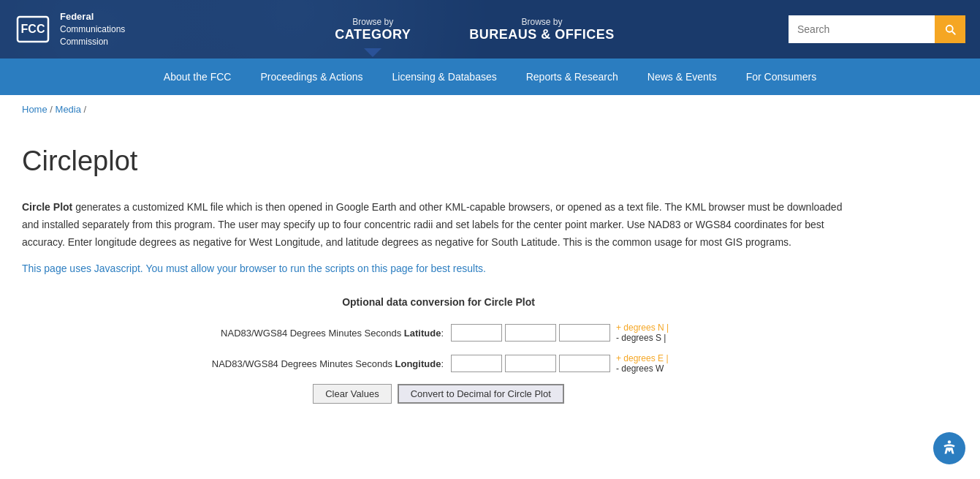 The width and height of the screenshot is (980, 479). Describe the element at coordinates (641, 338) in the screenshot. I see `lat-minus-label: - degrees S |` at that location.